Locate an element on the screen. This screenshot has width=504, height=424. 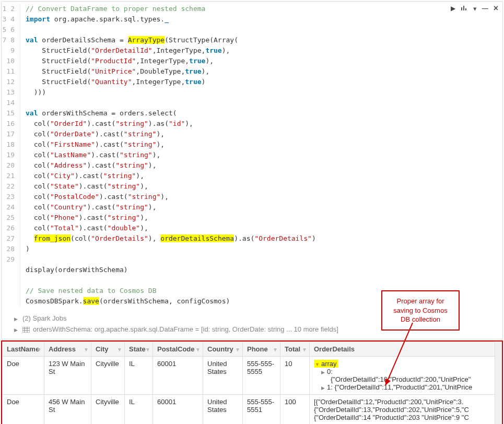
cell-phone: 555-555-5555 is located at coordinates (262, 376).